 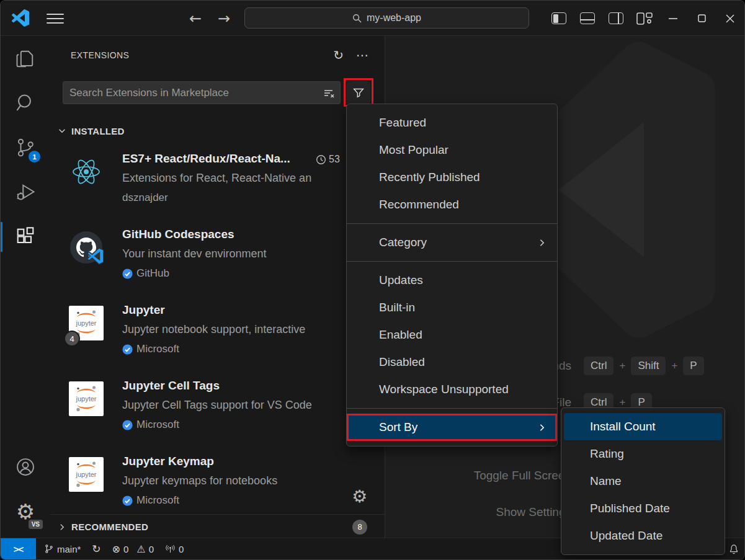 I want to click on submenu-item-rating: Rating, so click(x=643, y=454).